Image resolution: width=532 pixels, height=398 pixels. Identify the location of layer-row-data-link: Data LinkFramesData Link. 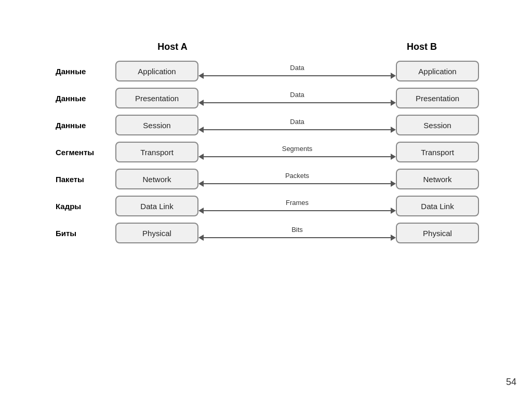
(297, 206).